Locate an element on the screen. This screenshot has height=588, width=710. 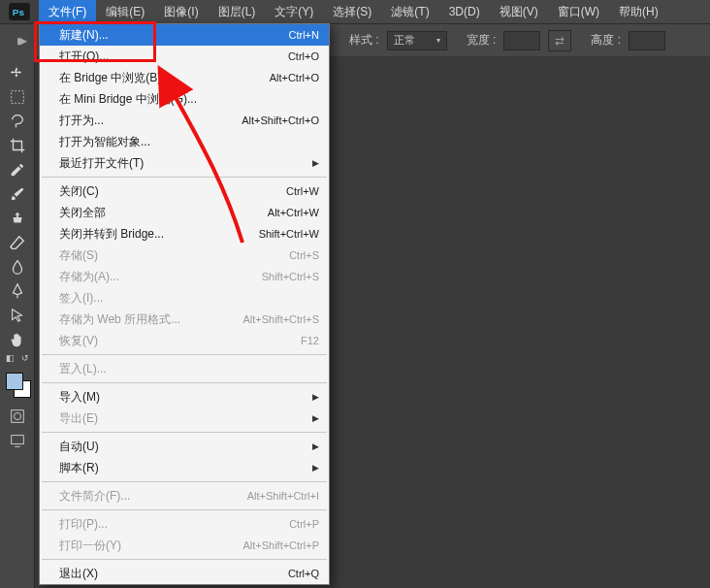
menu-图层: 图层(L) is located at coordinates (237, 12).